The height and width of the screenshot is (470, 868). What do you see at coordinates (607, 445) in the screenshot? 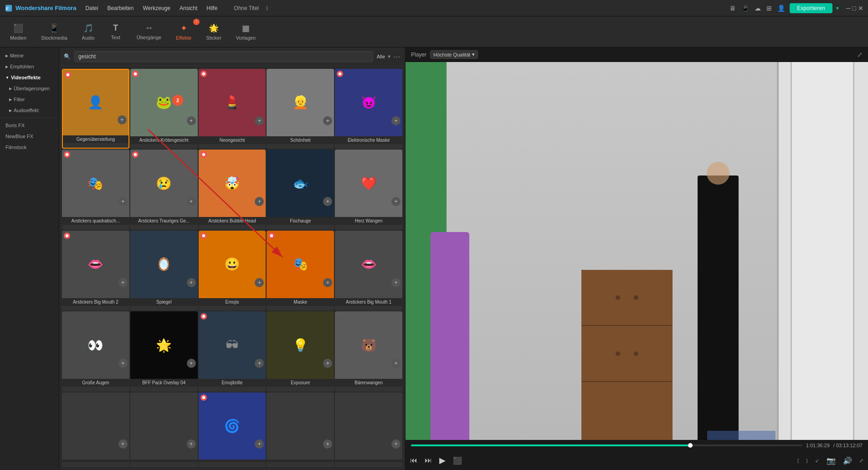
I see `progress-bar` at bounding box center [607, 445].